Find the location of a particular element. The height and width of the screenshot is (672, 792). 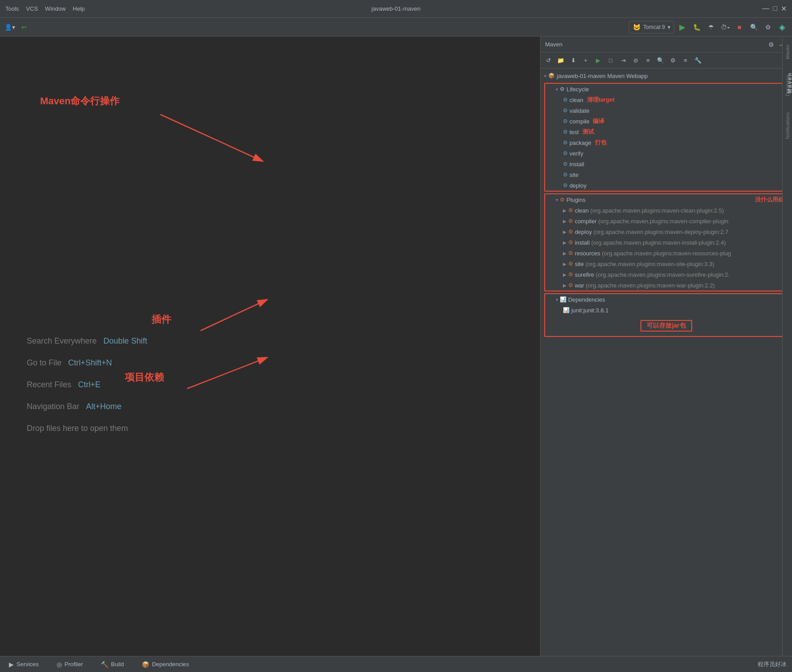

plugin-site-label: site (org.apache.maven.plugins:maven-sit… is located at coordinates (644, 264).